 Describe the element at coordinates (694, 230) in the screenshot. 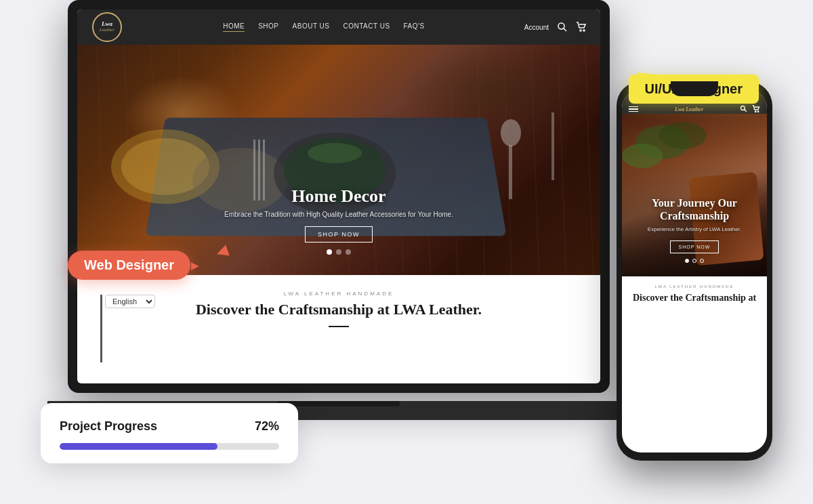

I see `phone-hero-content: Your Journey Our Craftsmanship Experienc…` at that location.